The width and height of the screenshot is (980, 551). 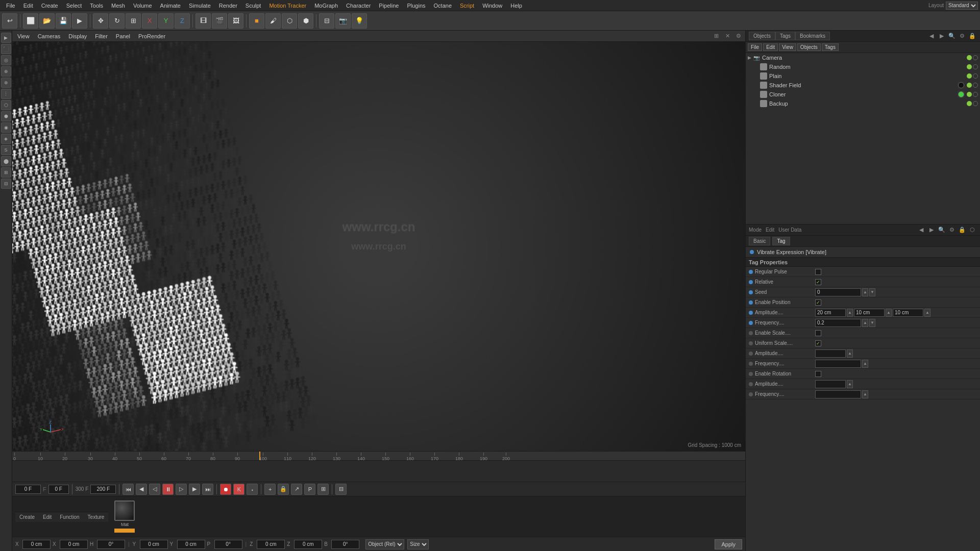 I want to click on tool-cube: ■, so click(x=257, y=21).